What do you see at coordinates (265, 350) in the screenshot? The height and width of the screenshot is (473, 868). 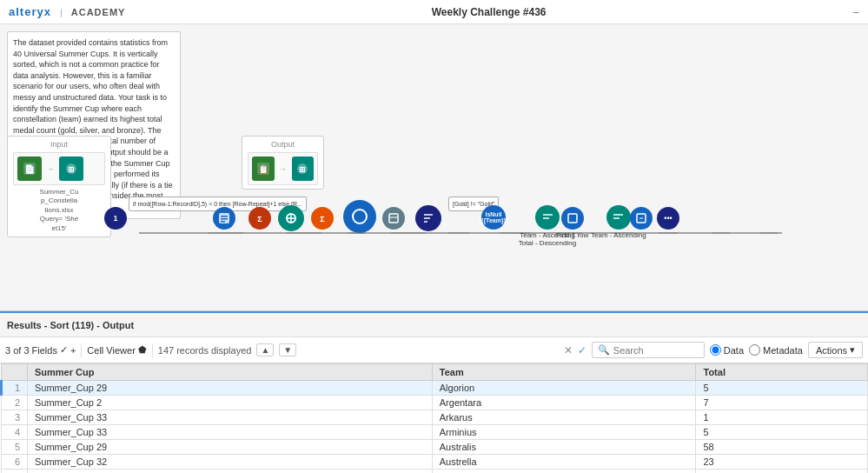 I see `nav-up-button: ▲` at bounding box center [265, 350].